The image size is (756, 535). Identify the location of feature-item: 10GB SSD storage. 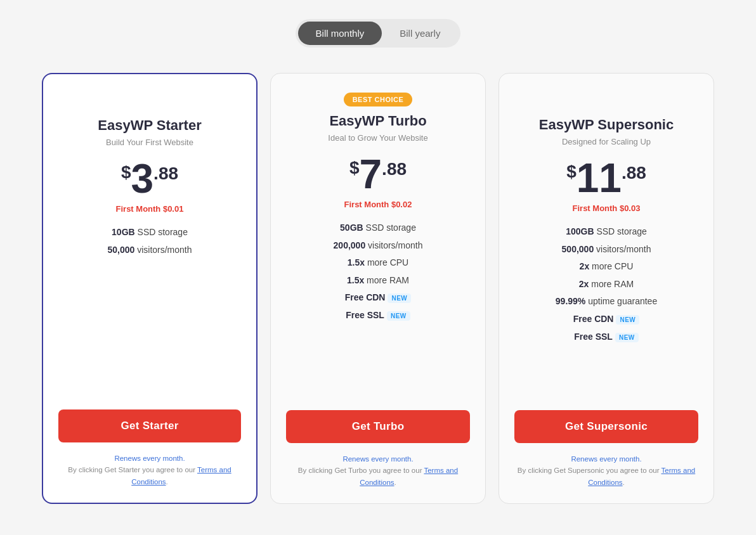
(150, 233).